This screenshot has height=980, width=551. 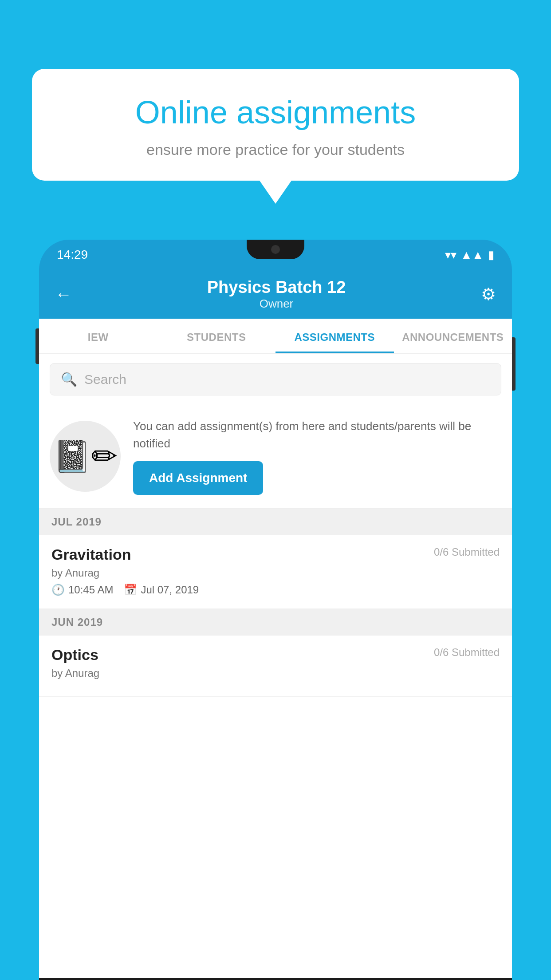 I want to click on assignment-item-optics: Optics 0/6 Submitted by Anurag, so click(x=276, y=666).